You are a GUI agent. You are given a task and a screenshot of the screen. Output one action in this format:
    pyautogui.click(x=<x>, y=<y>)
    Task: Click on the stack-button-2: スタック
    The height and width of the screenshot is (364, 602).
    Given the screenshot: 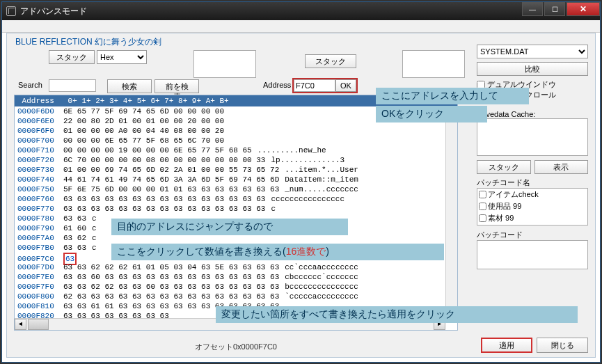 What is the action you would take?
    pyautogui.click(x=331, y=61)
    